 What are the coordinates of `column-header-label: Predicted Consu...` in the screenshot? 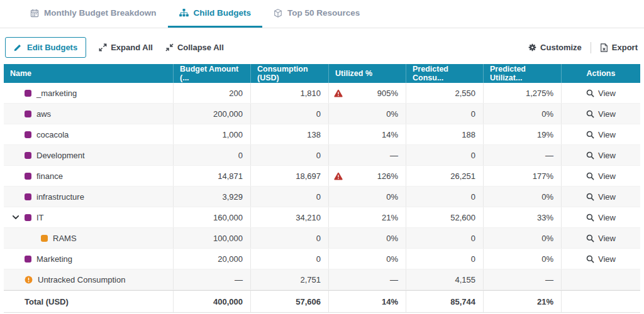 It's located at (445, 73).